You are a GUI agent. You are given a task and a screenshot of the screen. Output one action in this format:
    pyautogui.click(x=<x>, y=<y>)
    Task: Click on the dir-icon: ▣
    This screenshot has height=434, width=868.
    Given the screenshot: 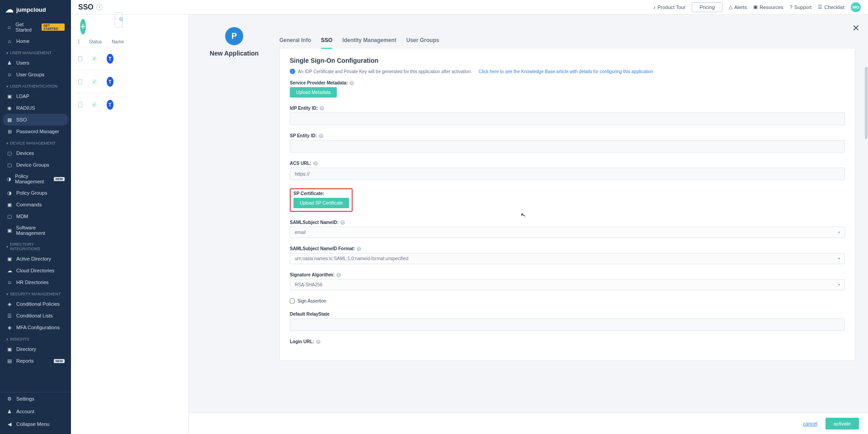 What is the action you would take?
    pyautogui.click(x=9, y=349)
    